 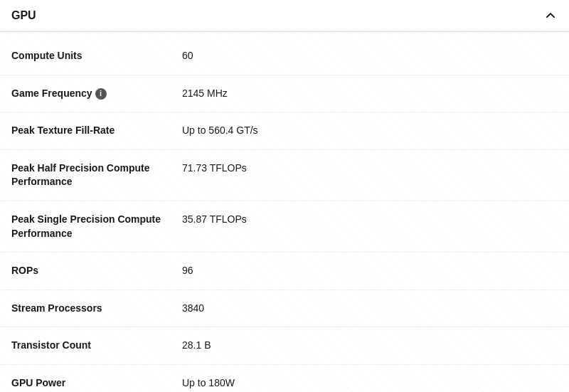 I want to click on spec-value-peak-half-precision: 71.73 TFLOPs, so click(x=215, y=169).